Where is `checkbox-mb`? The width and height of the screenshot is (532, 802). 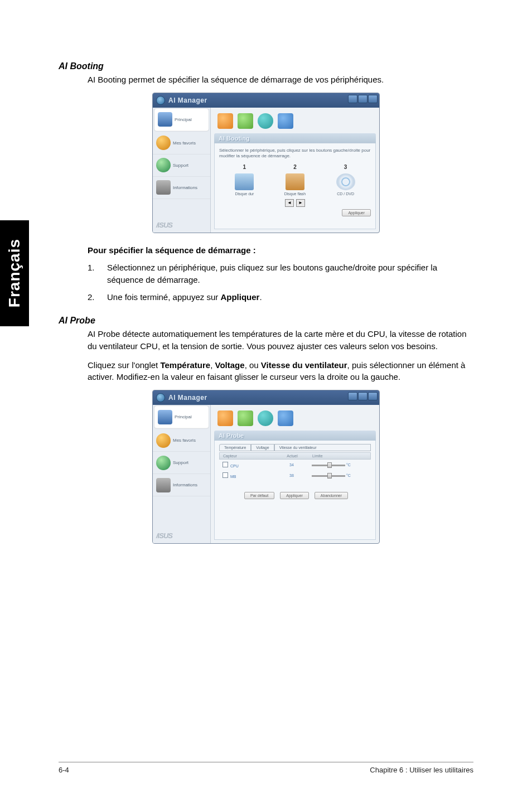
checkbox-mb is located at coordinates (225, 475).